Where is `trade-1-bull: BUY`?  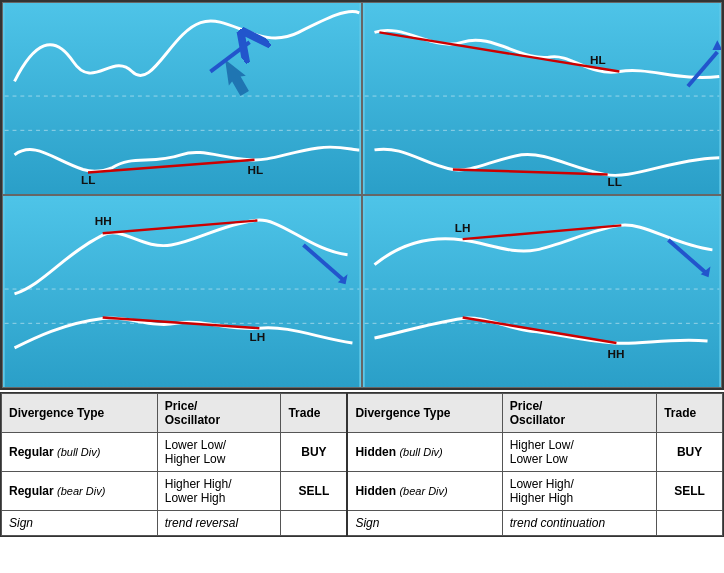 trade-1-bull: BUY is located at coordinates (314, 452).